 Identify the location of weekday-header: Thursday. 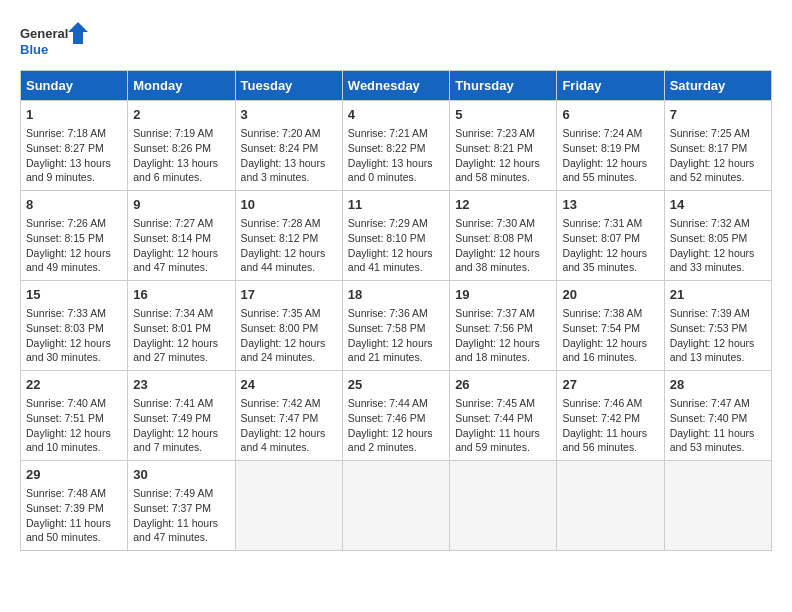
(504, 86).